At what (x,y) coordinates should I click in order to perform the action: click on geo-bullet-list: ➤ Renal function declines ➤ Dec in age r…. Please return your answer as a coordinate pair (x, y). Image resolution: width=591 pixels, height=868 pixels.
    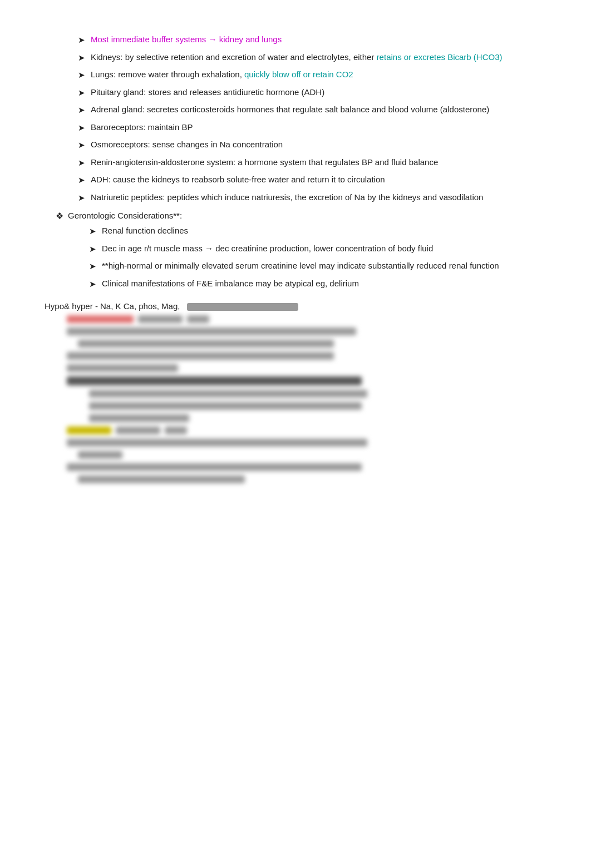
    Looking at the image, I should click on (318, 257).